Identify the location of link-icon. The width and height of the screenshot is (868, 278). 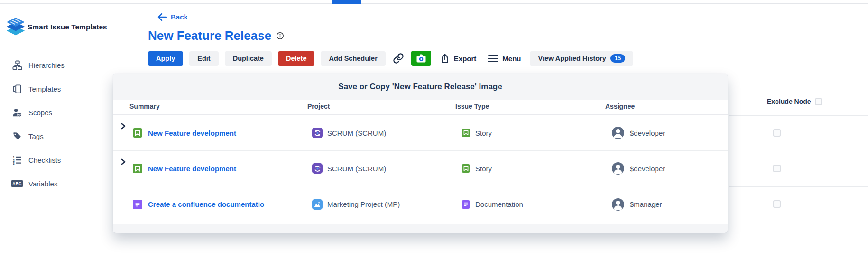
(398, 58).